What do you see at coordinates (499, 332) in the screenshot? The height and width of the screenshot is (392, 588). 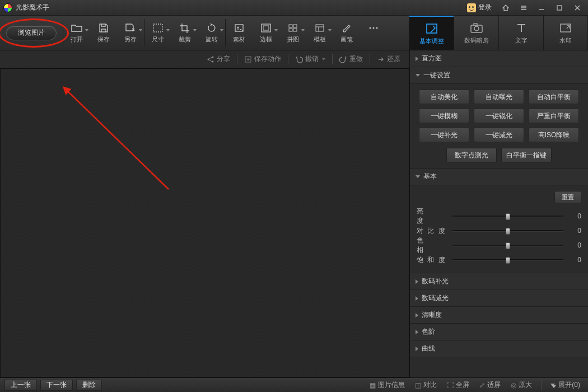 I see `section-collapsed-3: 色阶` at bounding box center [499, 332].